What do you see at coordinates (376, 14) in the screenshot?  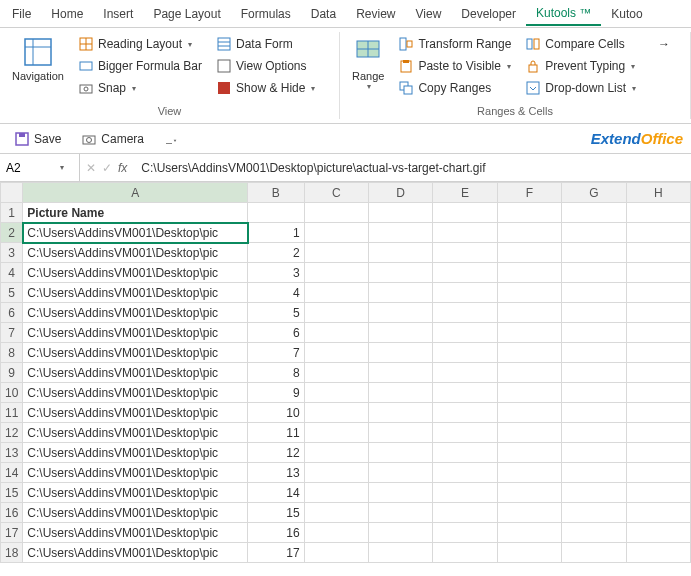 I see `menu-item-review: Review` at bounding box center [376, 14].